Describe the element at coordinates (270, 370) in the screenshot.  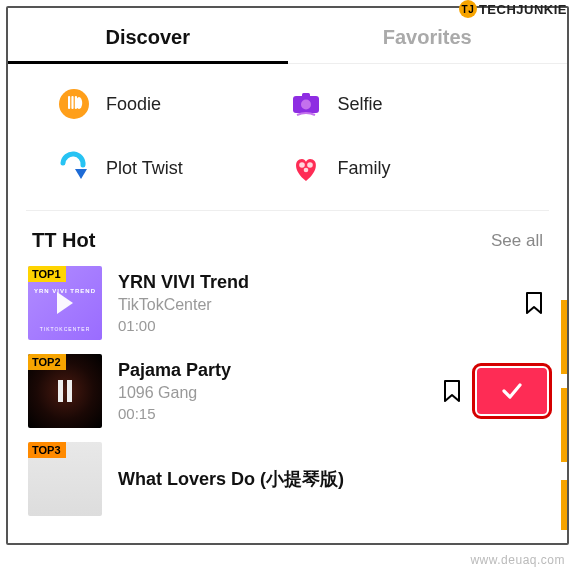
I see `track-title: Pajama Party` at that location.